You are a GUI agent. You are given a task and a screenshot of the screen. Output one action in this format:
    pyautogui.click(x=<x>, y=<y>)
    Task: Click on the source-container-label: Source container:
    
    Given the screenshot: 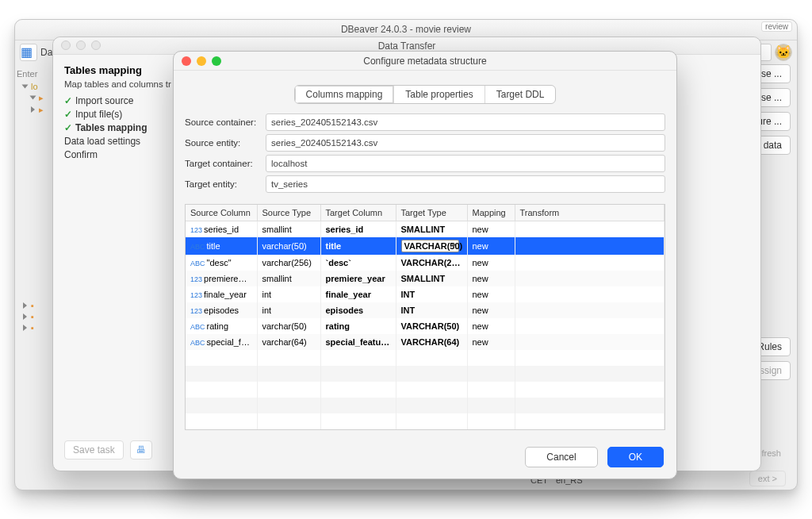 What is the action you would take?
    pyautogui.click(x=225, y=122)
    